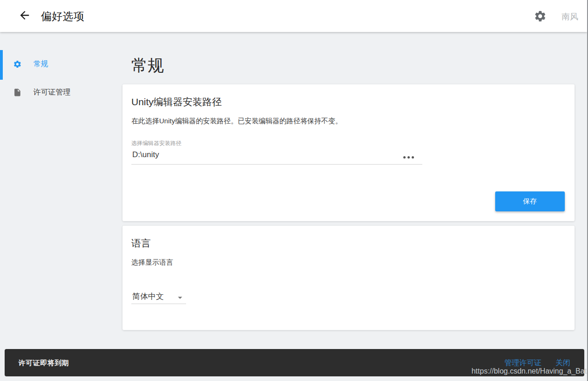 The height and width of the screenshot is (381, 588). Describe the element at coordinates (148, 297) in the screenshot. I see `language-select-value: 简体中文` at that location.